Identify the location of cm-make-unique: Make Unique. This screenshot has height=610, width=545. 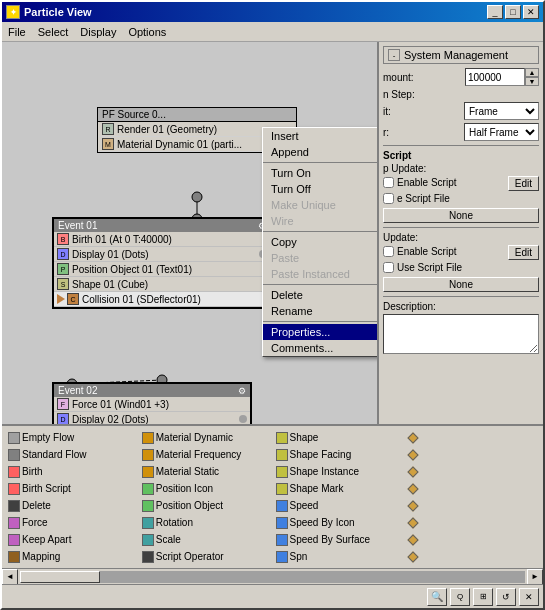
(320, 205).